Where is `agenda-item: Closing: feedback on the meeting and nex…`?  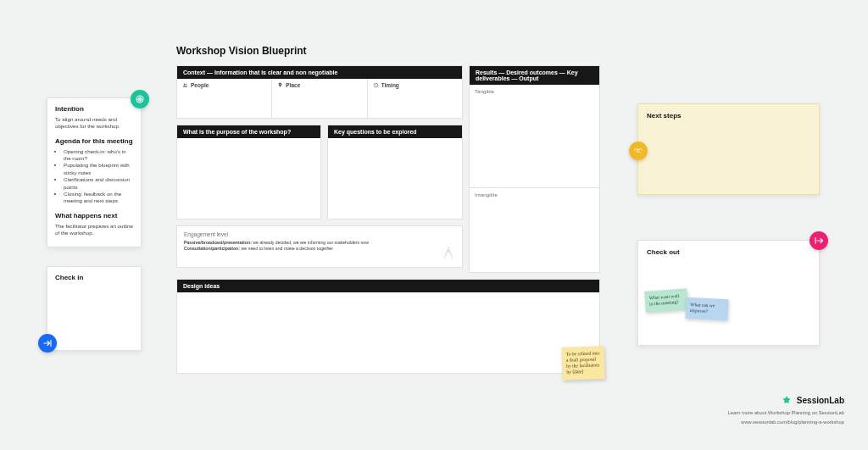
agenda-item: Closing: feedback on the meeting and nex… is located at coordinates (98, 198).